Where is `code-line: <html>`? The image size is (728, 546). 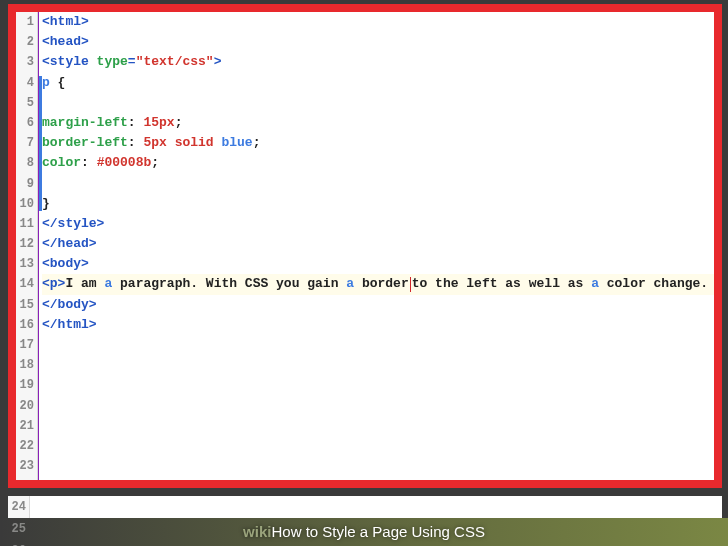 code-line: <html> is located at coordinates (378, 22).